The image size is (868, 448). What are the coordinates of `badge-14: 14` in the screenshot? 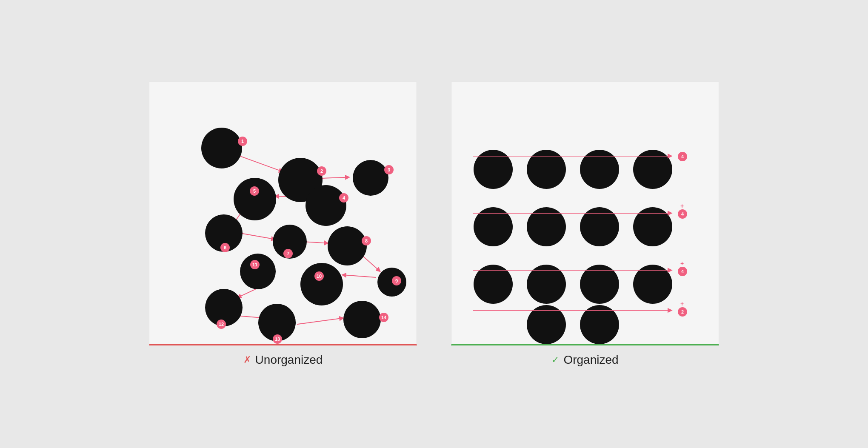 It's located at (384, 317).